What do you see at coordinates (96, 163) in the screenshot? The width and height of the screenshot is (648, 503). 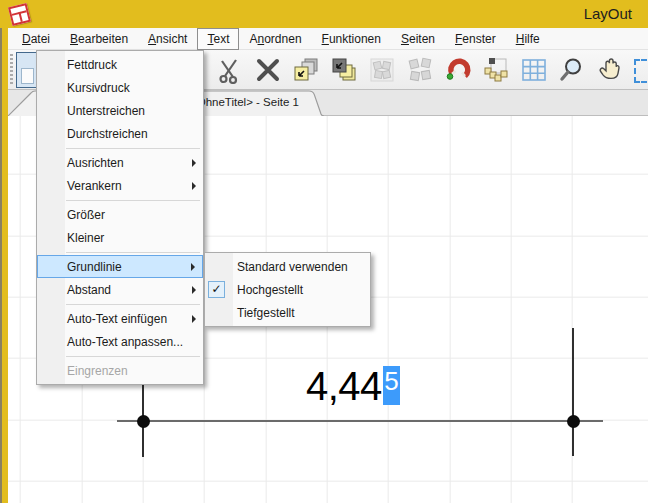 I see `text-menu-item-label: Ausrichten` at bounding box center [96, 163].